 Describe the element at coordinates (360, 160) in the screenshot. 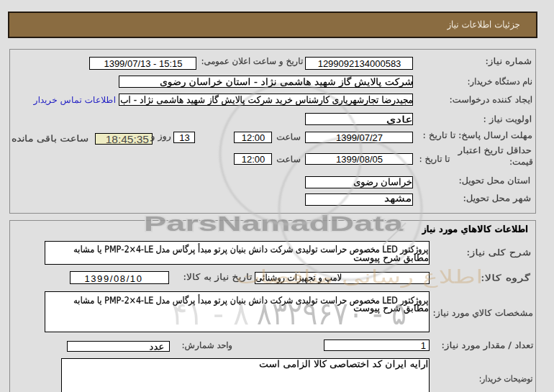

I see `svg-text: 1399/08/05` at that location.